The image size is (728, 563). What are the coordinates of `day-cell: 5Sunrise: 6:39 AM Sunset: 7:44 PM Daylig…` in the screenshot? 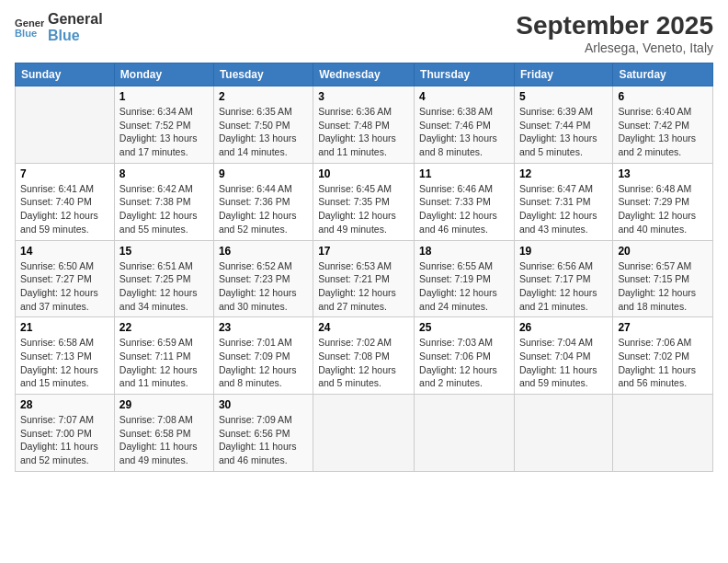 It's located at (563, 125).